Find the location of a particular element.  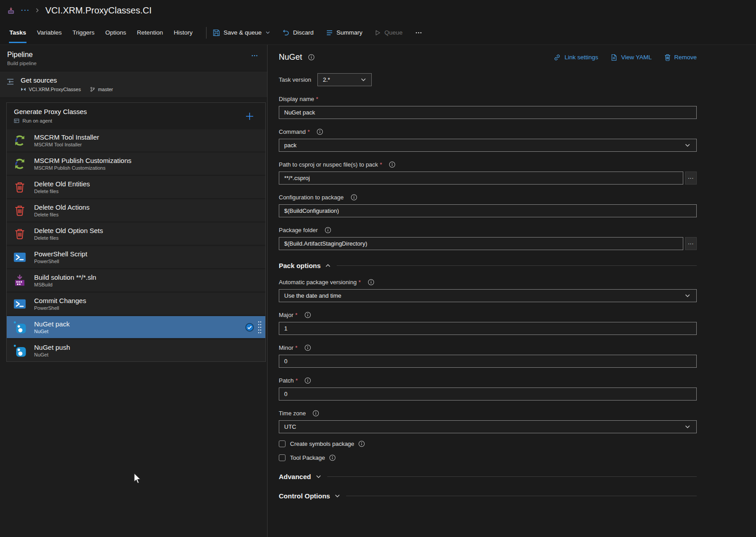

task-row-nuget-push: NuGet pushNuGet is located at coordinates (136, 350).